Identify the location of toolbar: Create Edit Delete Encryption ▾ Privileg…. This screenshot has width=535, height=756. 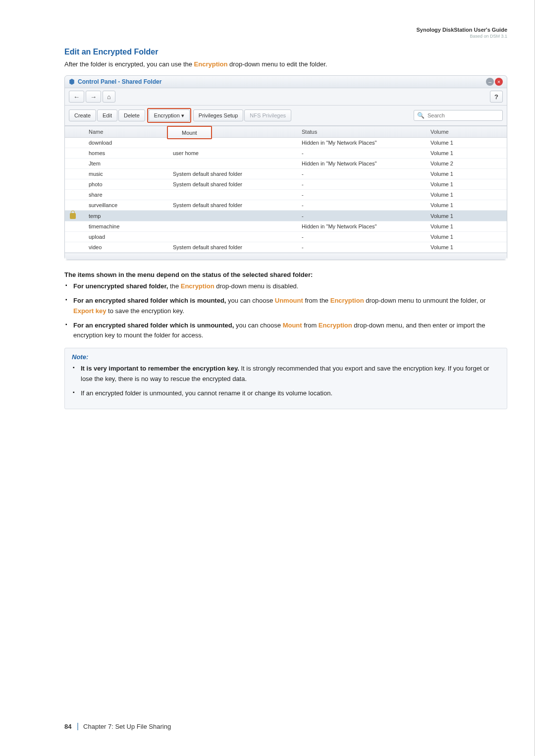
(286, 116).